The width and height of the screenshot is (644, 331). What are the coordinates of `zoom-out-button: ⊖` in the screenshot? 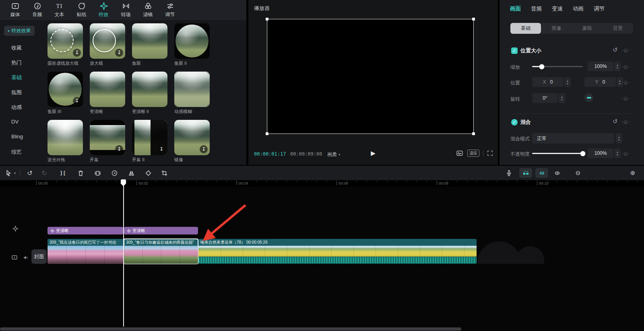 It's located at (578, 173).